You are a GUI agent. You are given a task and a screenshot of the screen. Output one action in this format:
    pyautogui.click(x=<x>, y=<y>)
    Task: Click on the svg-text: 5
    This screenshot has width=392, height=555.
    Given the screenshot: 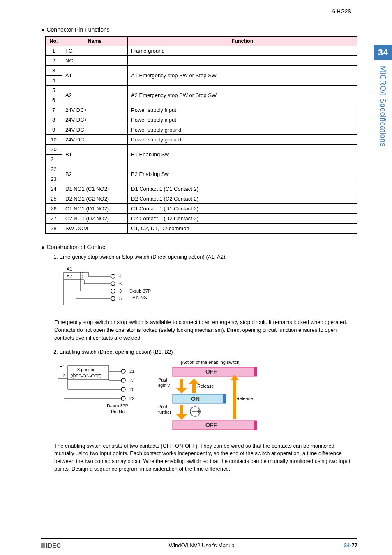 What is the action you would take?
    pyautogui.click(x=120, y=298)
    